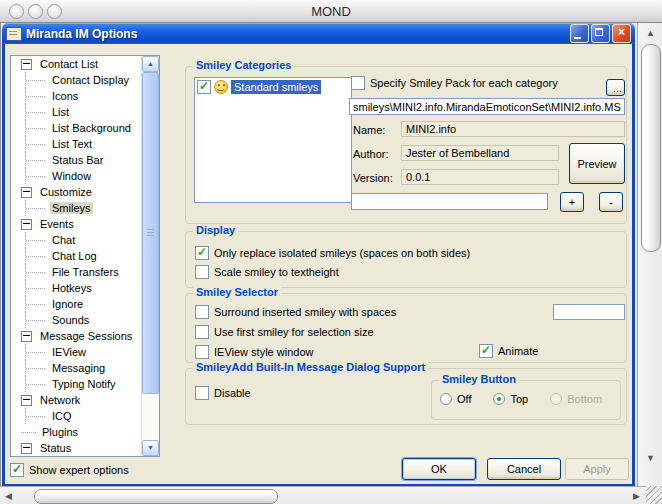  Describe the element at coordinates (76, 112) in the screenshot. I see `tree-item-list: List` at that location.